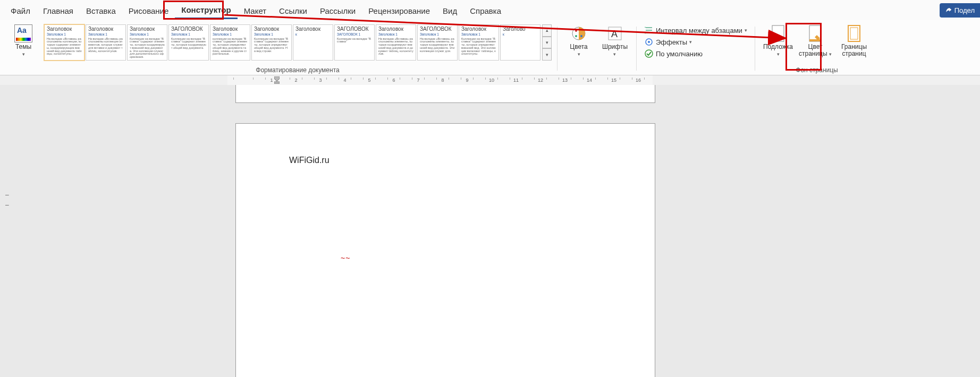 This screenshot has width=980, height=377. Describe the element at coordinates (7, 200) in the screenshot. I see `vertical-ruler: ––` at that location.